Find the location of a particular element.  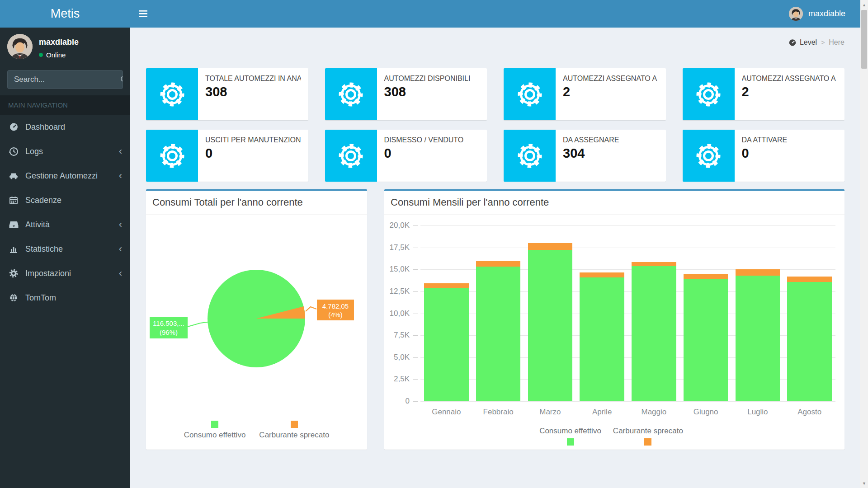

scroll-down-arrow: ▼ is located at coordinates (864, 483).